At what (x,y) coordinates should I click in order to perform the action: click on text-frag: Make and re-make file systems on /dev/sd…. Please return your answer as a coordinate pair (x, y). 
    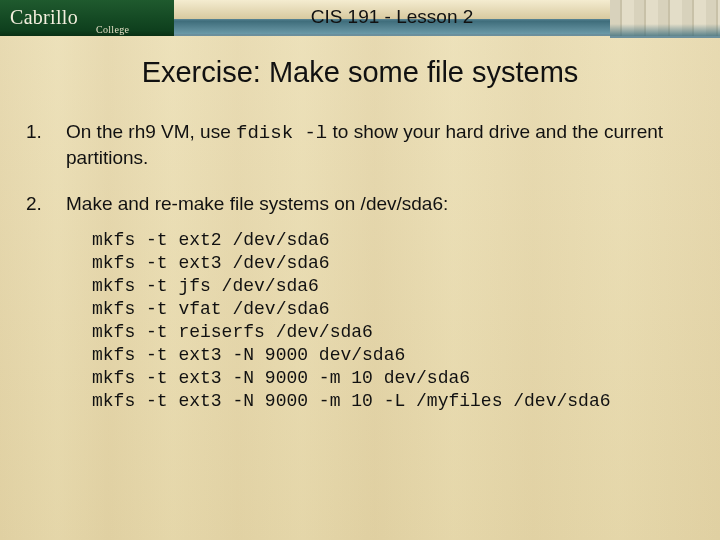
    Looking at the image, I should click on (257, 204).